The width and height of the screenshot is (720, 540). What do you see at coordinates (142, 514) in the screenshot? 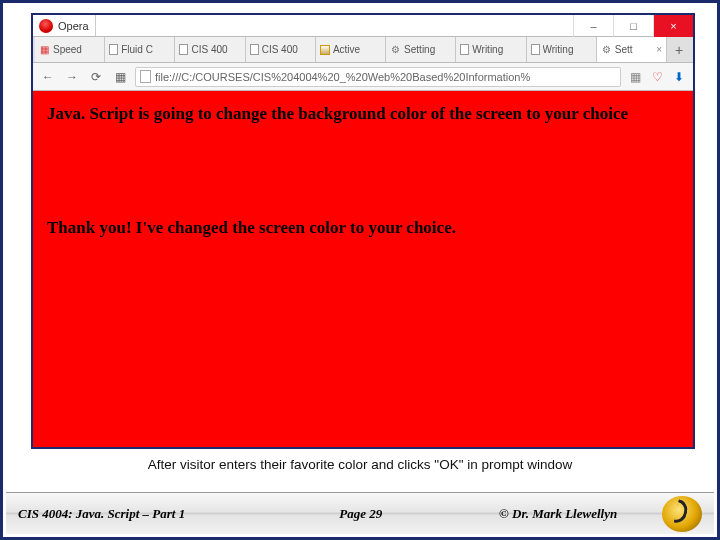
I see `footer-course: CIS 4004: Java. Script – Part 1` at bounding box center [142, 514].